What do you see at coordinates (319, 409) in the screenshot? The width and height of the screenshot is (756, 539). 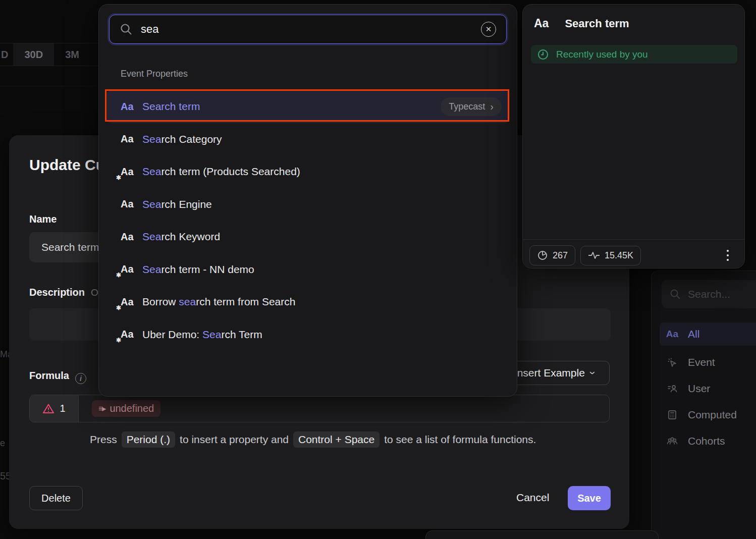 I see `formula-editor: 1 ≡▸ undefined` at bounding box center [319, 409].